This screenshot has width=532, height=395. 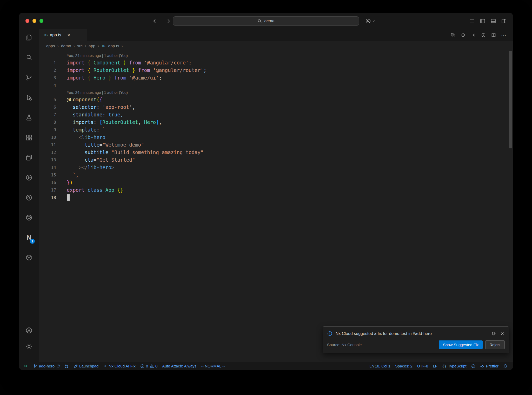 I want to click on code-line: 7 standalone: true,, so click(x=276, y=115).